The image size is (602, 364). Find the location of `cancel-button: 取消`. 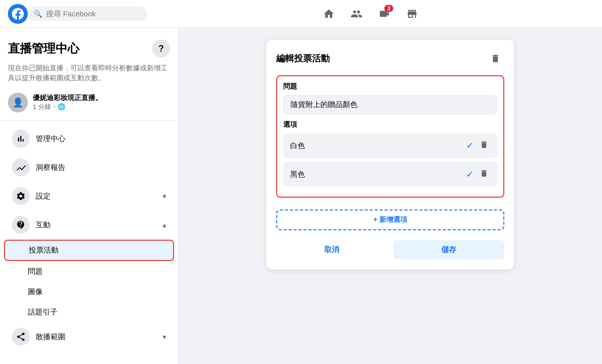

cancel-button: 取消 is located at coordinates (332, 250).